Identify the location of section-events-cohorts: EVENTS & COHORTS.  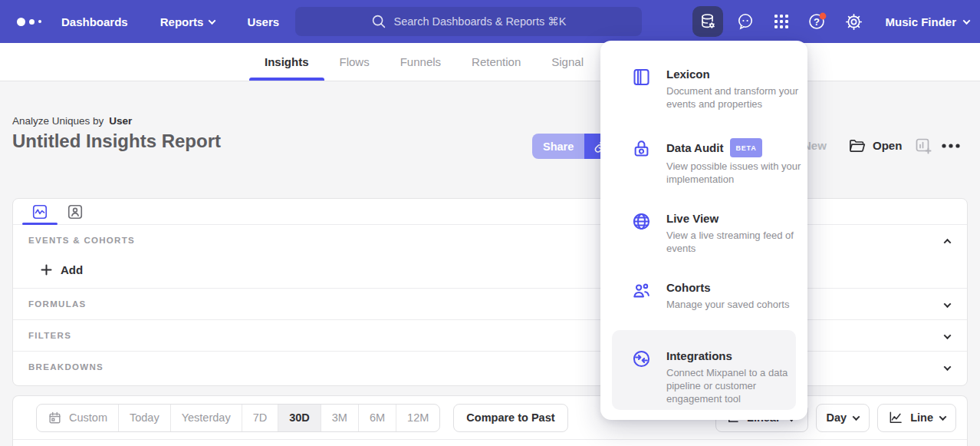
(490, 238).